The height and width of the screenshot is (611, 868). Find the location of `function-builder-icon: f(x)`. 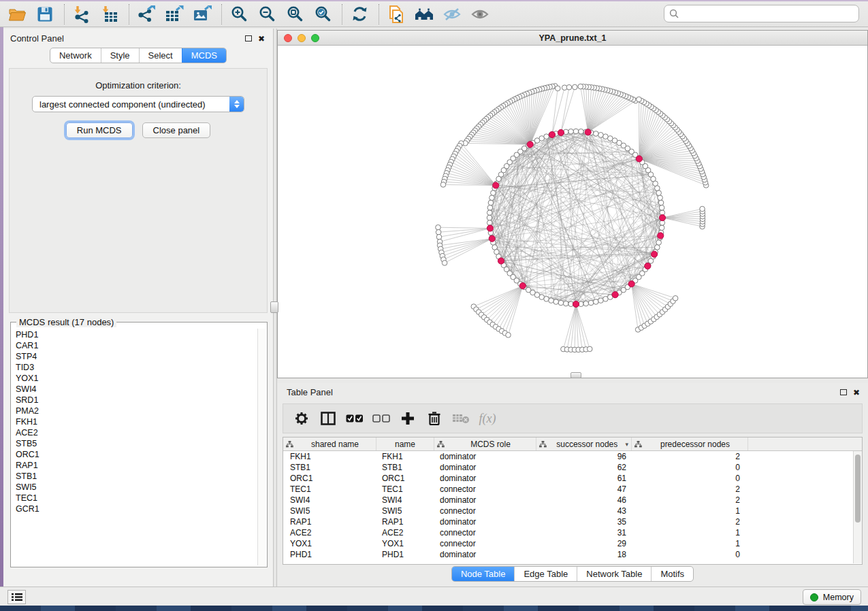

function-builder-icon: f(x) is located at coordinates (487, 418).